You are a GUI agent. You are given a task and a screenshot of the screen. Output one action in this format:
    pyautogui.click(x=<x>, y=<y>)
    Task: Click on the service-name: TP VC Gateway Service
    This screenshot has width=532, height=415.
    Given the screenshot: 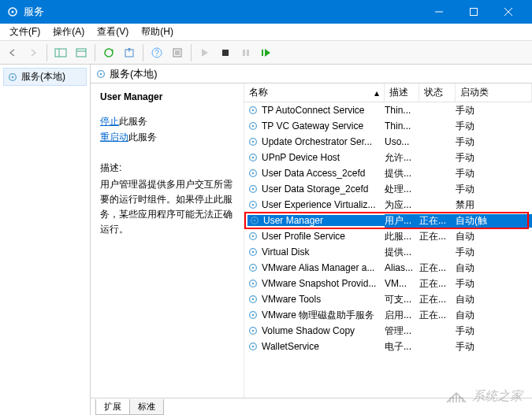 What is the action you would take?
    pyautogui.click(x=312, y=126)
    